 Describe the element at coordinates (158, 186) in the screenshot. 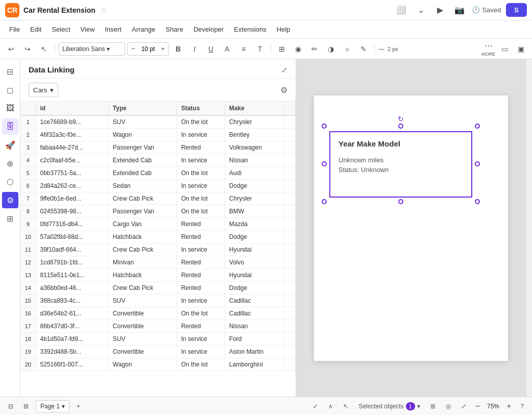

I see `table-row: 6 2d84a262-ce... Sedan In service Dodge` at that location.